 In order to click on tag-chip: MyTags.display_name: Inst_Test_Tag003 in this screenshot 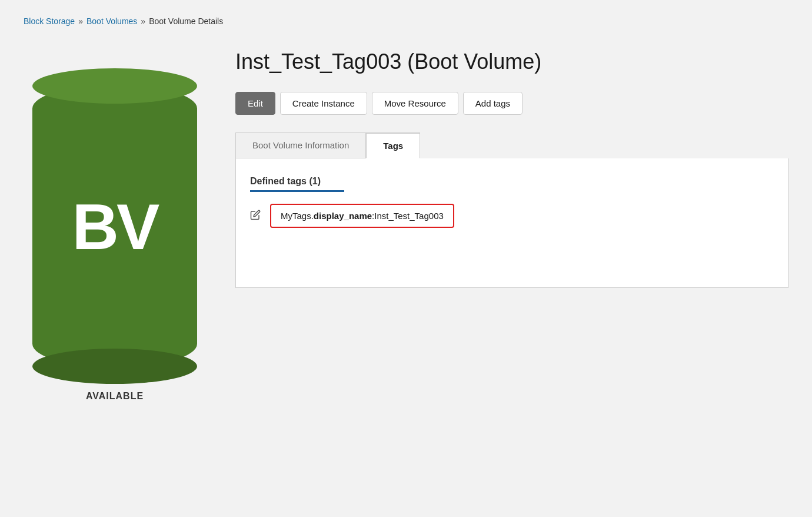, I will do `click(362, 216)`.